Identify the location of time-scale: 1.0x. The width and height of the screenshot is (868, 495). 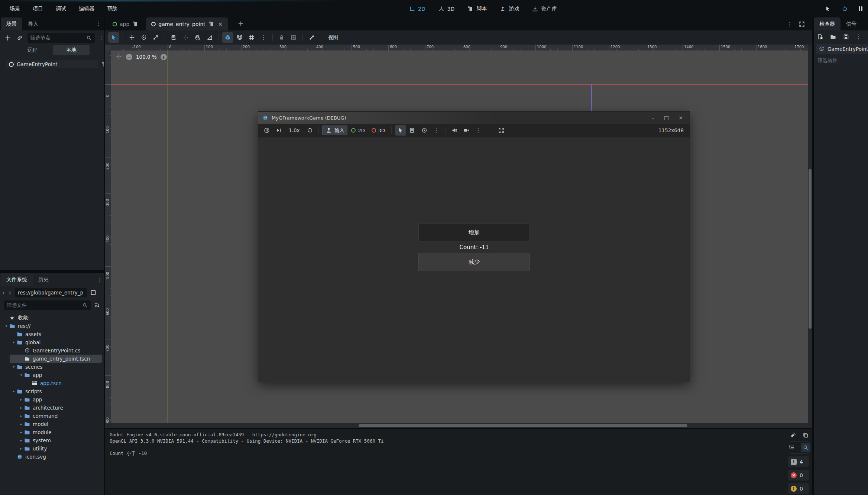
(294, 130).